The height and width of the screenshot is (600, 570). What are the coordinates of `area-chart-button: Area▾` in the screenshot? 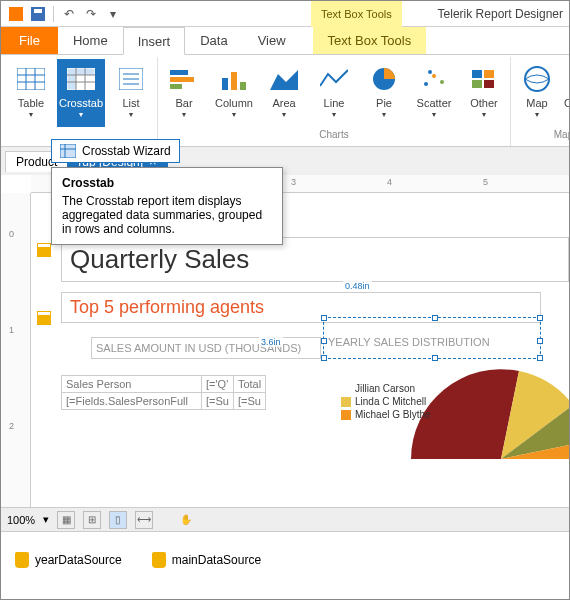 It's located at (284, 93).